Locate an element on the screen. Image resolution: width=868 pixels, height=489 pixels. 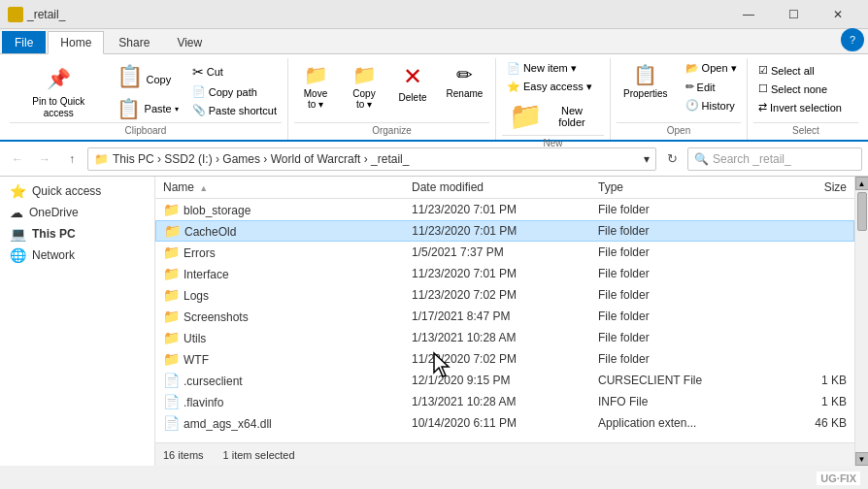
table-row: 📁WTF 11/23/2020 7:02 PM File folder is located at coordinates (505, 359).